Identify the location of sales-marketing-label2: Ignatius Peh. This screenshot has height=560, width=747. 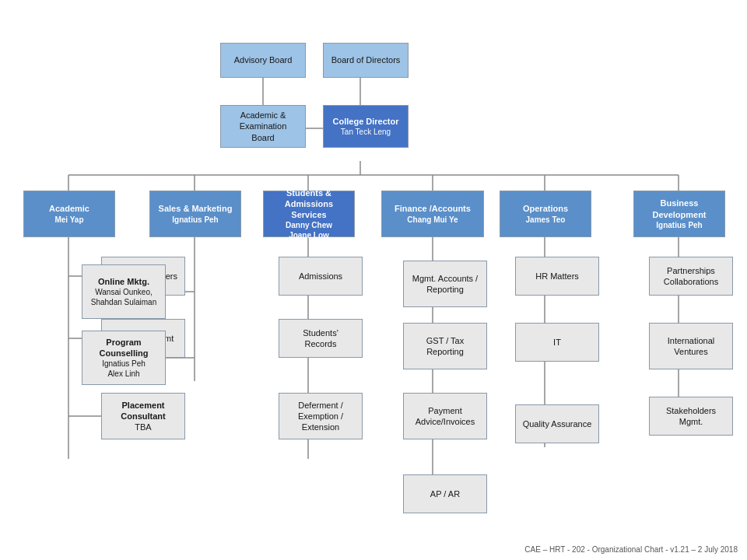
(195, 219).